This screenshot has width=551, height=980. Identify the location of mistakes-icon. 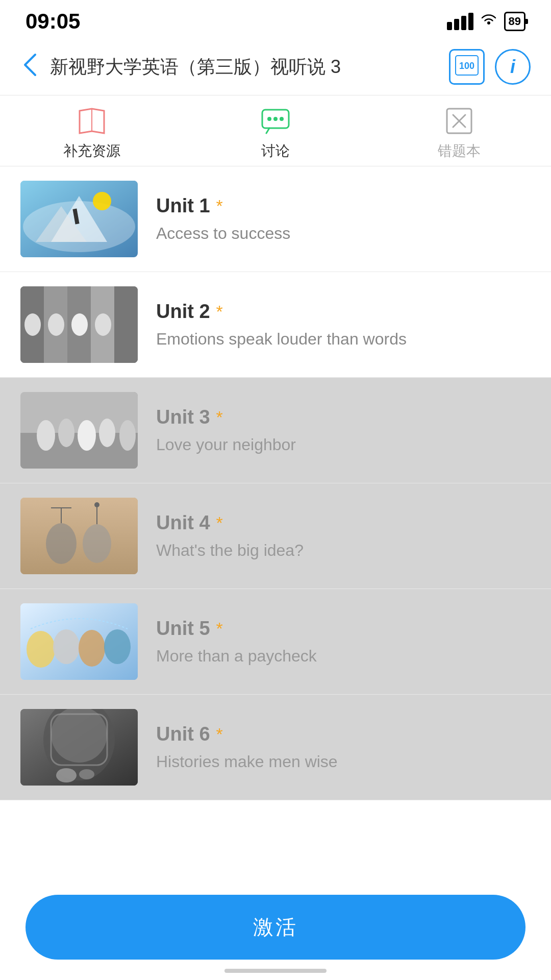
(459, 121).